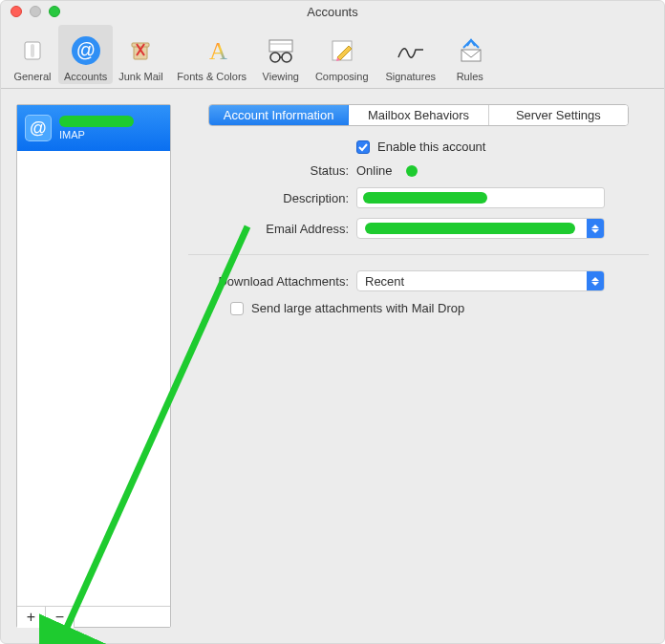  Describe the element at coordinates (470, 228) in the screenshot. I see `email-value-redacted` at that location.